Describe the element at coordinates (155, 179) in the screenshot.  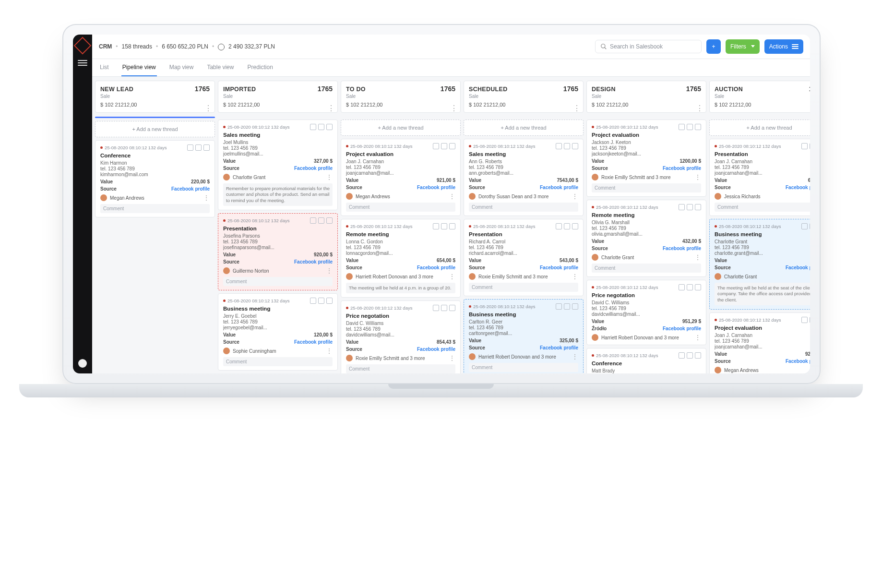
I see `thread-card: 25-08-2020 08:10:12 132 daysConferenceKi…` at that location.